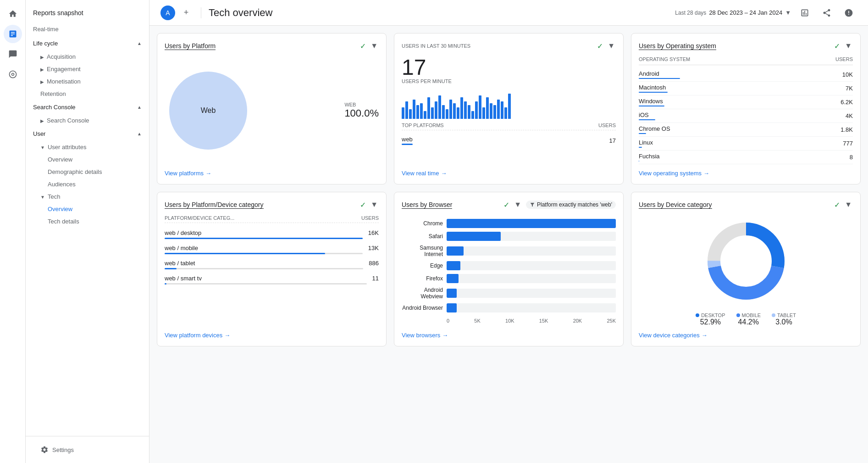 The image size is (868, 463). I want to click on audiences-link: Audiences, so click(87, 184).